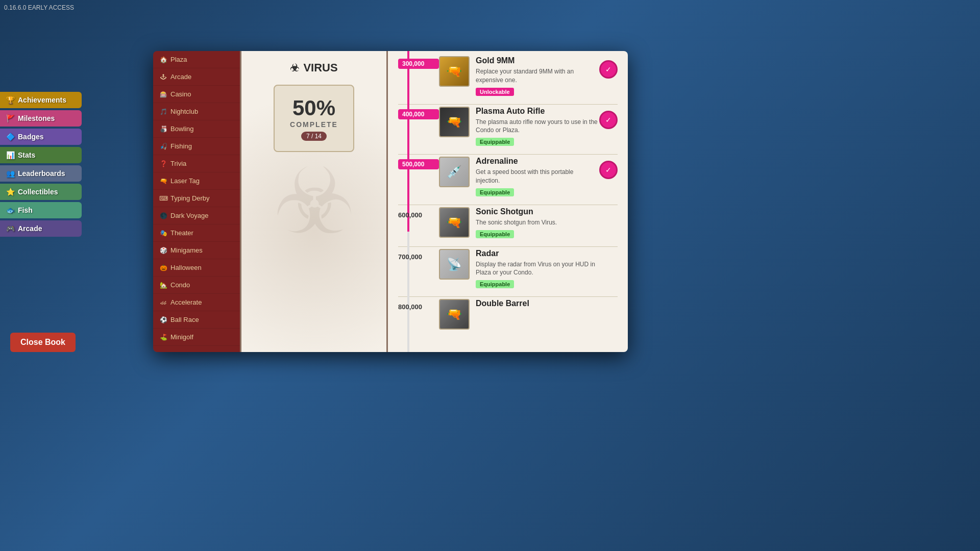 The width and height of the screenshot is (980, 551). What do you see at coordinates (41, 173) in the screenshot?
I see `sidebar-btn-leaderboards: 👥Leaderboards` at bounding box center [41, 173].